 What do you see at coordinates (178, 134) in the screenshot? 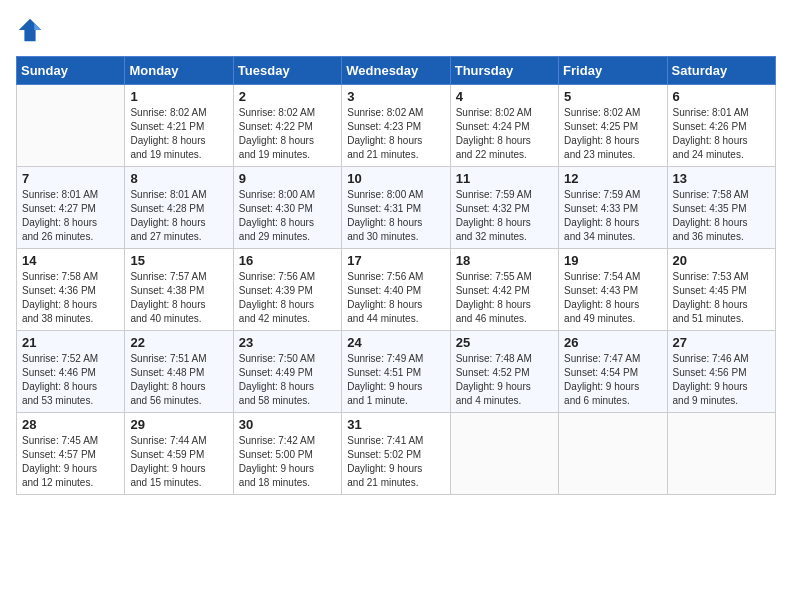
I see `day-info: Sunrise: 8:02 AM Sunset: 4:21 PM Dayligh…` at bounding box center [178, 134].